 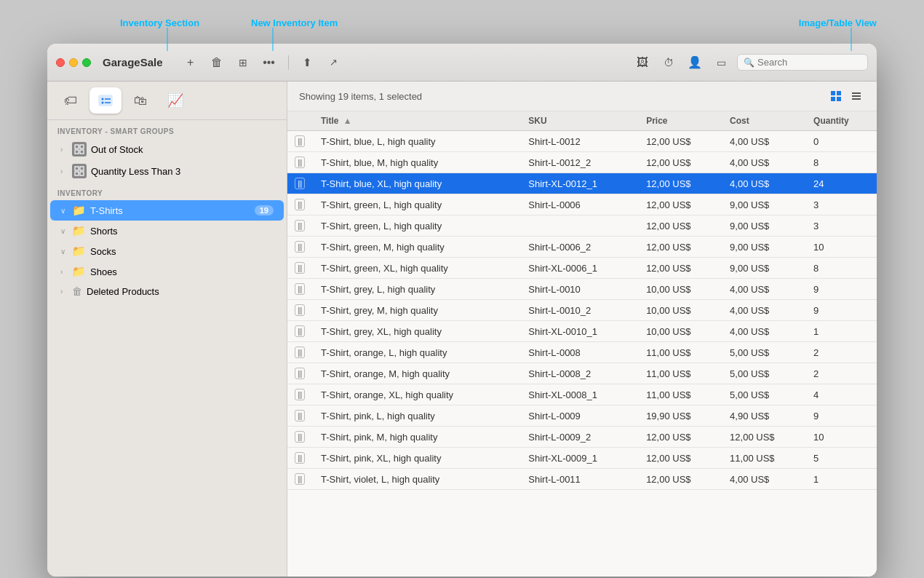 What do you see at coordinates (582, 352) in the screenshot?
I see `table-row: |||T-Shirt, orange, L, high qualityShirt…` at bounding box center [582, 352].